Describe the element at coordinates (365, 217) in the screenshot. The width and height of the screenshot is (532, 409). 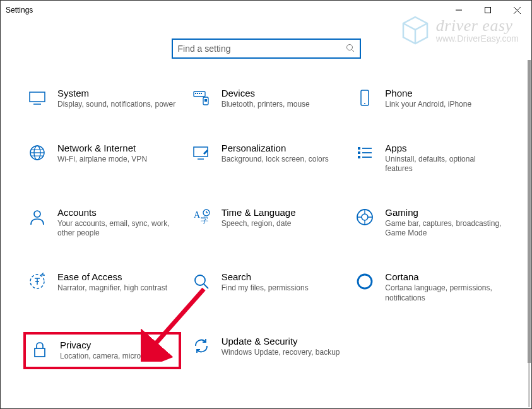
I see `gaming-icon` at that location.